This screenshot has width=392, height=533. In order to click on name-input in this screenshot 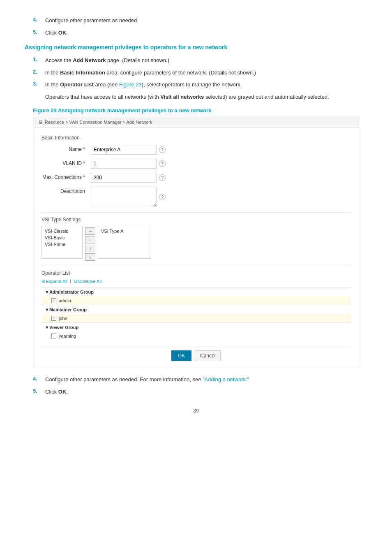, I will do `click(124, 150)`.